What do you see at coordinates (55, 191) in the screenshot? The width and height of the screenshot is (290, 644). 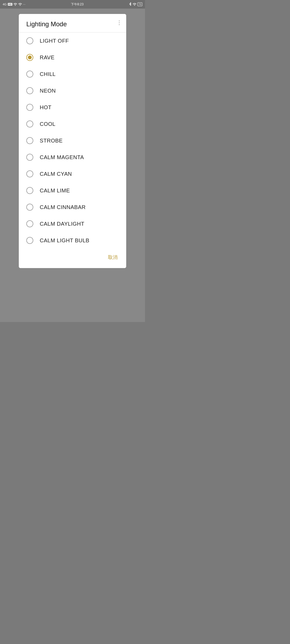 I see `option-label-calm-lime: CALM LIME` at bounding box center [55, 191].